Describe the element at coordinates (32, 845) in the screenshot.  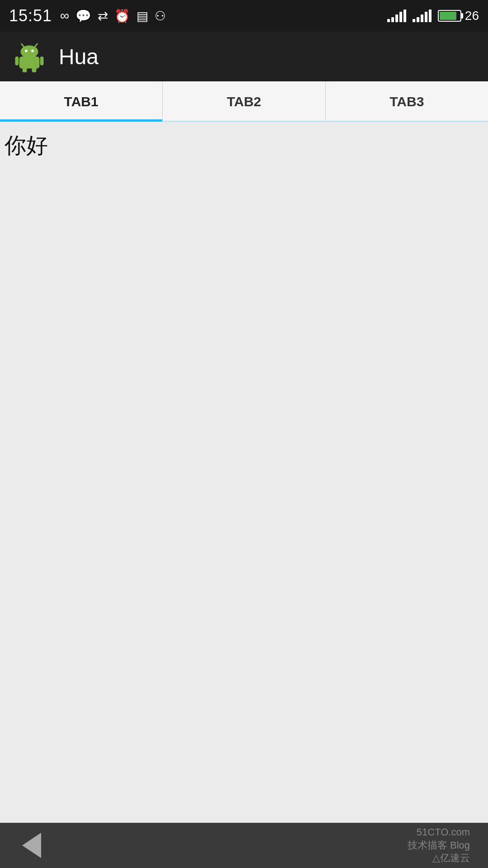
I see `back-triangle-icon` at that location.